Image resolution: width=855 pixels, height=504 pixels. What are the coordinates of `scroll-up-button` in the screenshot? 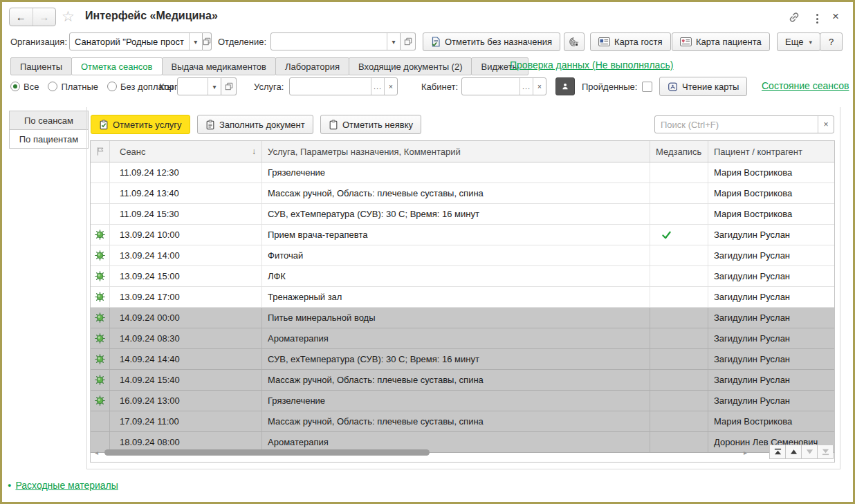 It's located at (793, 452).